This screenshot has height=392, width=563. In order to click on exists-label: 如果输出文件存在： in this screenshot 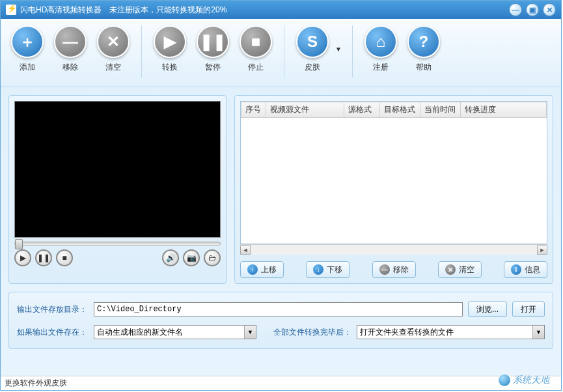, I will do `click(53, 332)`.